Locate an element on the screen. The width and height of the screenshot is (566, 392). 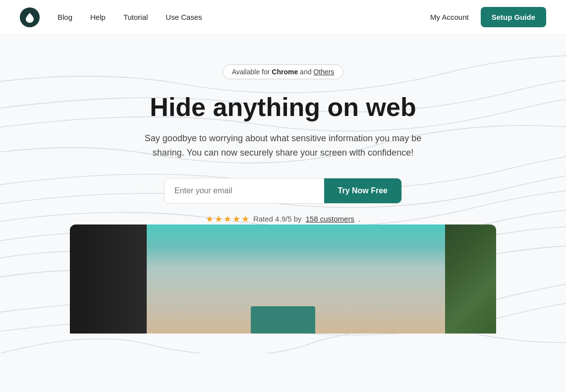
navbar-right: My Account Setup Guide is located at coordinates (488, 17).